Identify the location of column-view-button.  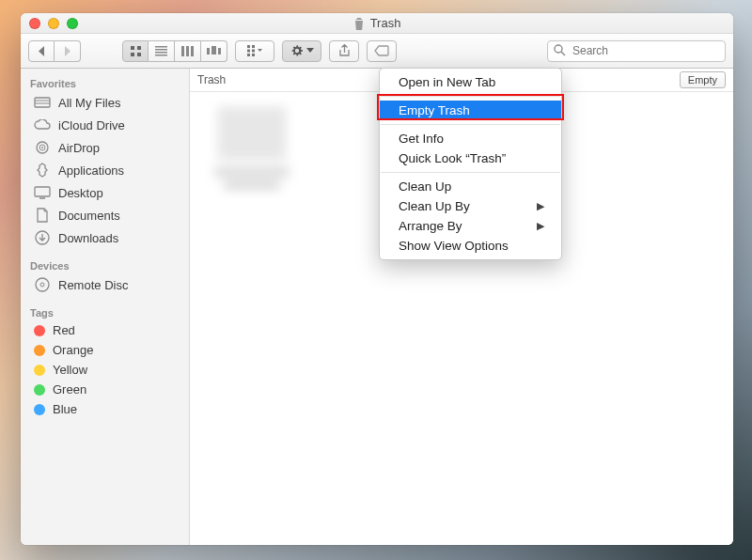
(188, 51).